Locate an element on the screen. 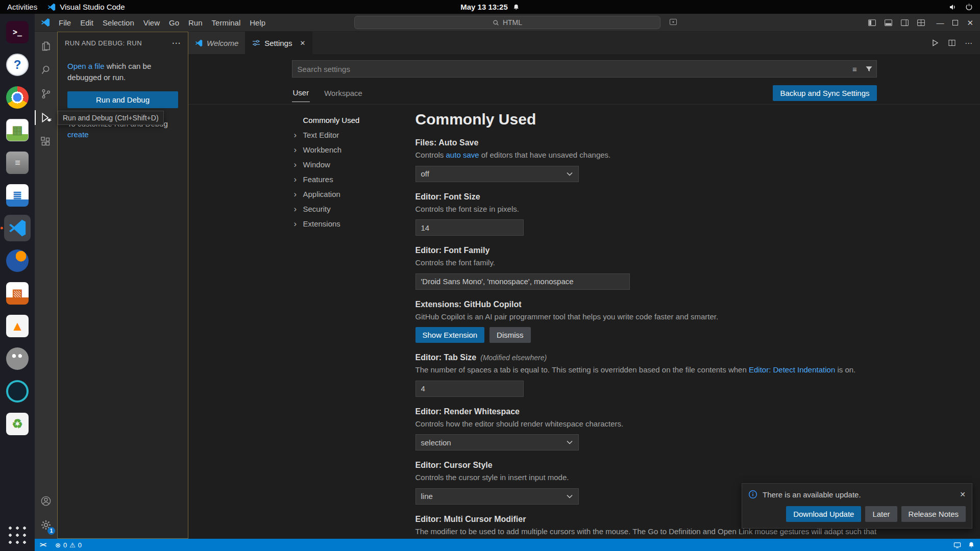  menu-view: View is located at coordinates (152, 22).